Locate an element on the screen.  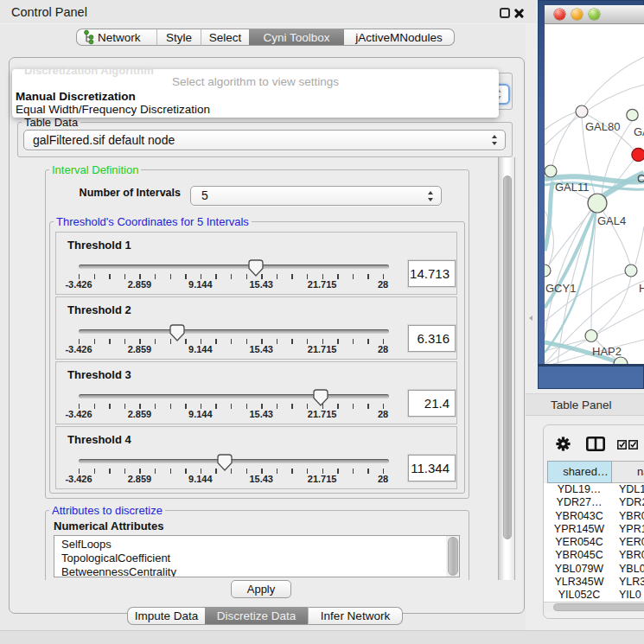
svg-text: GAL is located at coordinates (639, 131).